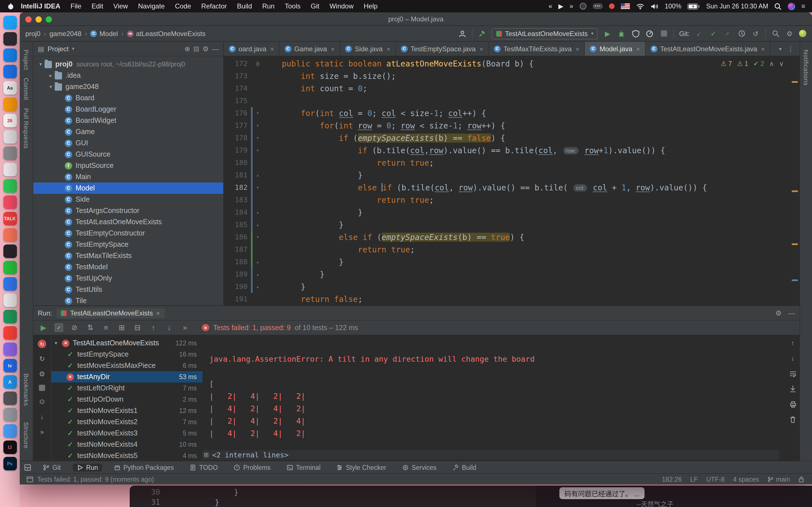  What do you see at coordinates (361, 467) in the screenshot?
I see `tool-window-button-style-checker: Style Checker` at bounding box center [361, 467].